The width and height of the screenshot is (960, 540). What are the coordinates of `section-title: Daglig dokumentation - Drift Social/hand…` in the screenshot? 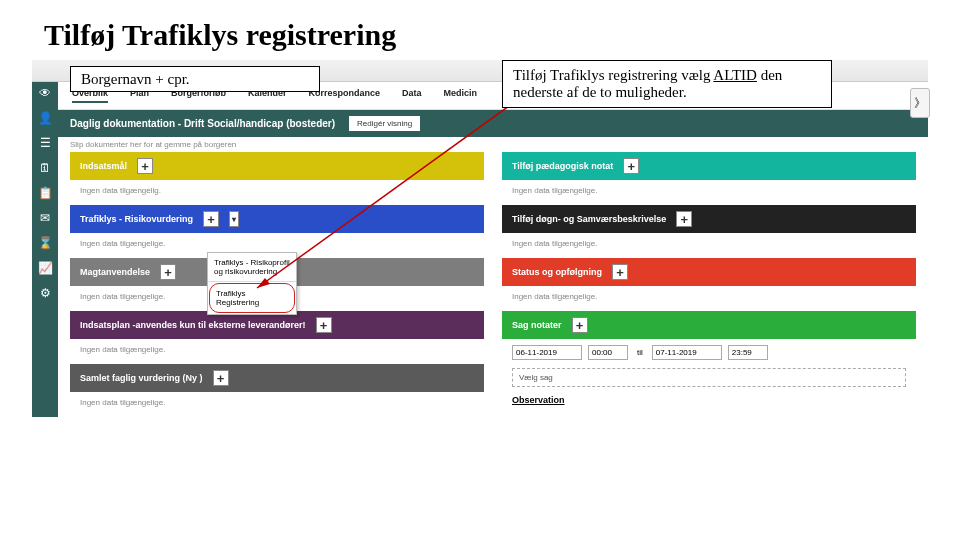 It's located at (202, 124).